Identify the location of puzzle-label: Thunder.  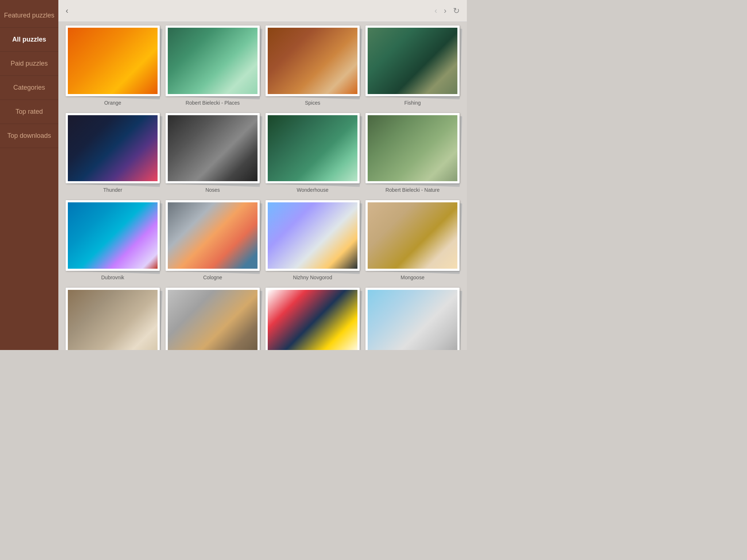
(113, 190).